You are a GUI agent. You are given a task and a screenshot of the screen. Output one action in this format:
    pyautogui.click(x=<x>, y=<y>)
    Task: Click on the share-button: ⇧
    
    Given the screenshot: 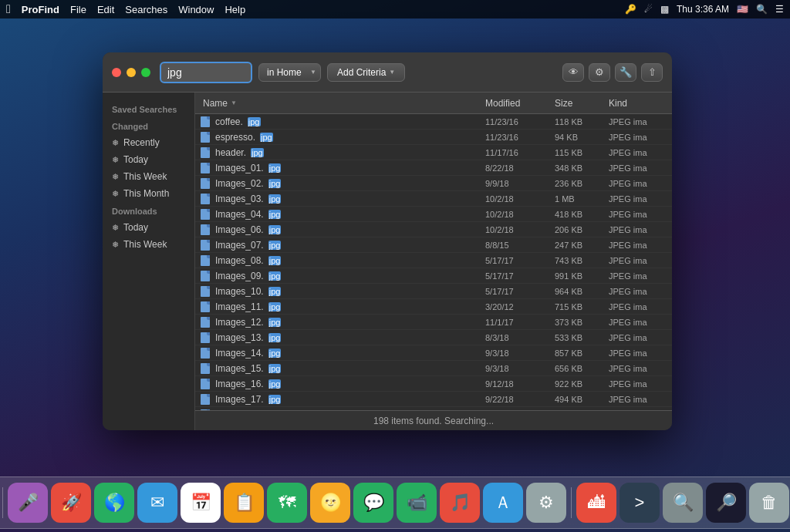 What is the action you would take?
    pyautogui.click(x=652, y=72)
    